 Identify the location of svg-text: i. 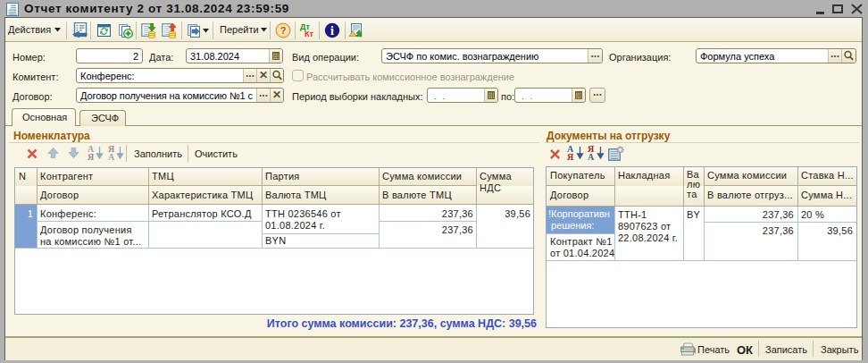
(332, 30).